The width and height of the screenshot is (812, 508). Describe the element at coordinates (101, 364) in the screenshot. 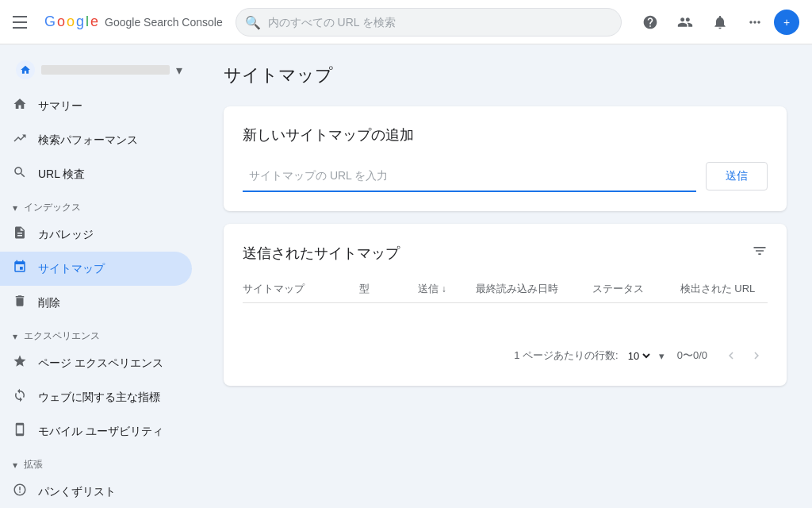

I see `sidebar-item-label: ページ エクスペリエンス` at that location.